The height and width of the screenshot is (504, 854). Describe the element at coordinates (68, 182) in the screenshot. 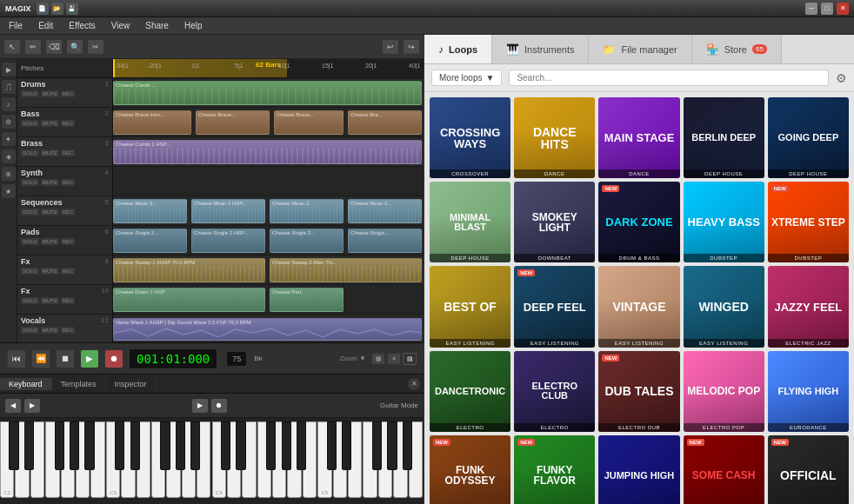

I see `rec-btn-synth: REC` at that location.